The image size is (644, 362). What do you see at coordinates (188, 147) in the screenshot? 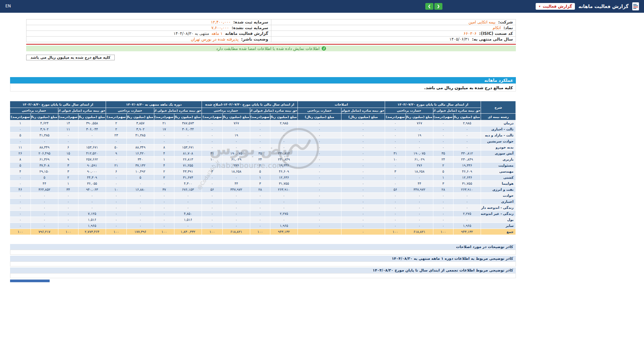
I see `table-cell: ۱۵۳,۶۷۱` at bounding box center [188, 147].